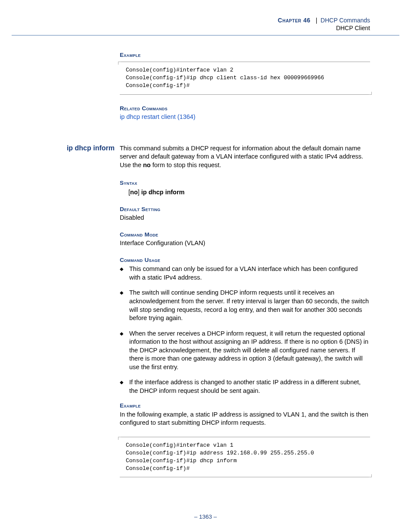  Describe the element at coordinates (245, 234) in the screenshot. I see `command-mode-heading: Command Mode` at that location.